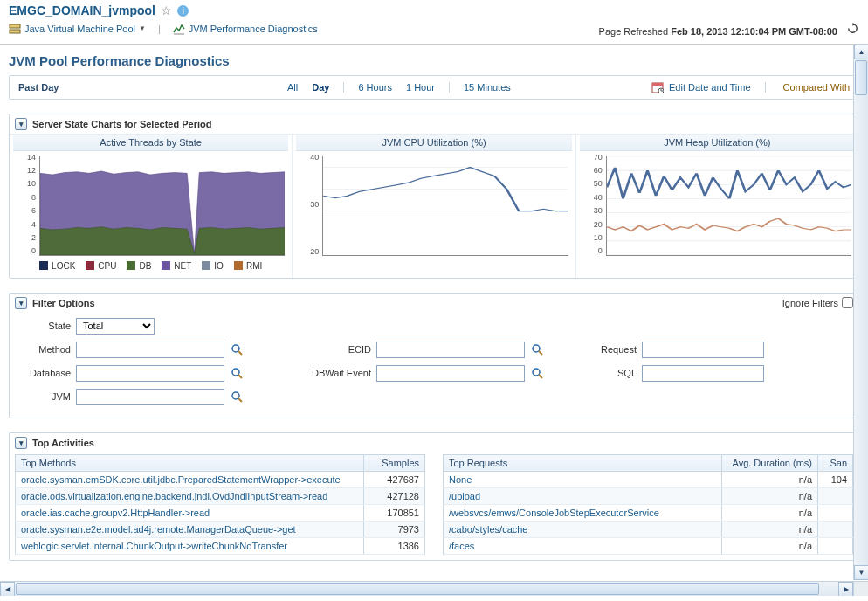 The image size is (868, 601). I want to click on database-label: Database, so click(45, 373).